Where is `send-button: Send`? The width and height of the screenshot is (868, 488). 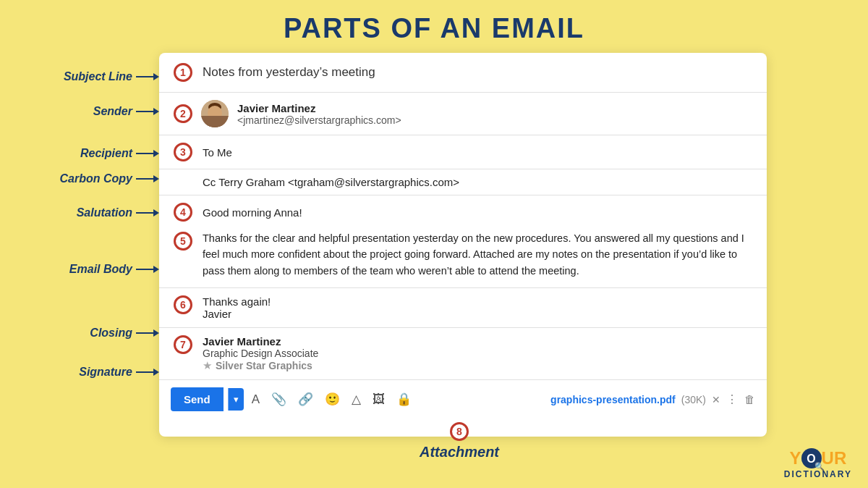 send-button: Send is located at coordinates (197, 400).